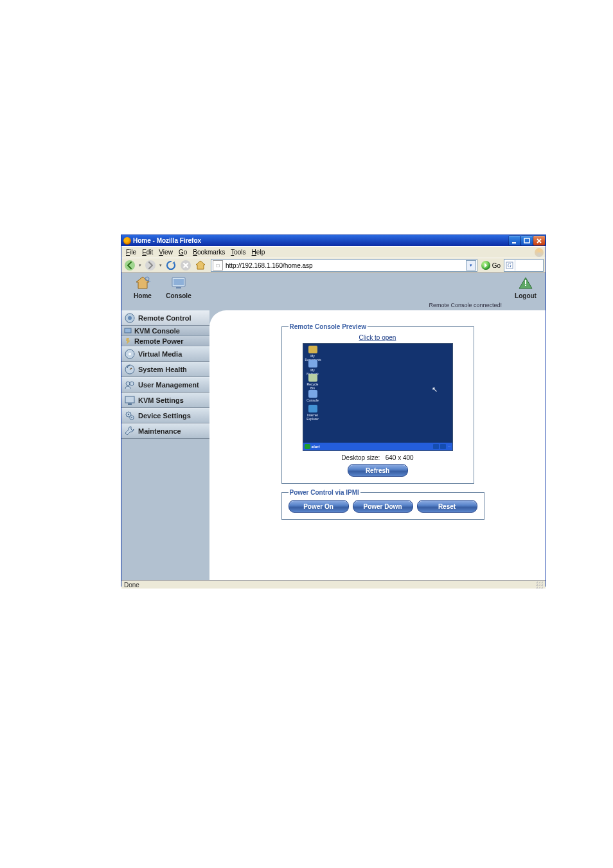  Describe the element at coordinates (182, 252) in the screenshot. I see `menu-go: Go` at that location.